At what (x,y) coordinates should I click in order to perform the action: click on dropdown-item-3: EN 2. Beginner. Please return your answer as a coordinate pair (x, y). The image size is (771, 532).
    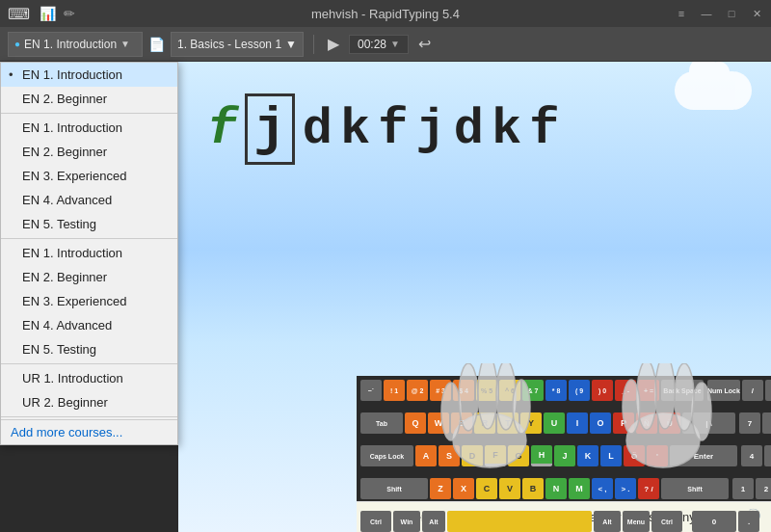
    Looking at the image, I should click on (89, 152).